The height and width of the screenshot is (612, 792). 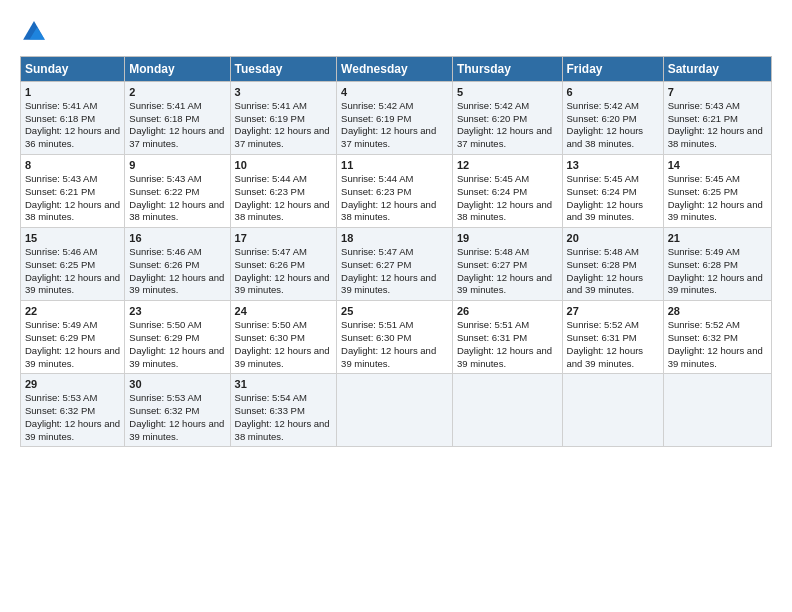 I want to click on sunset-text: Sunset: 6:31 PM, so click(x=492, y=338).